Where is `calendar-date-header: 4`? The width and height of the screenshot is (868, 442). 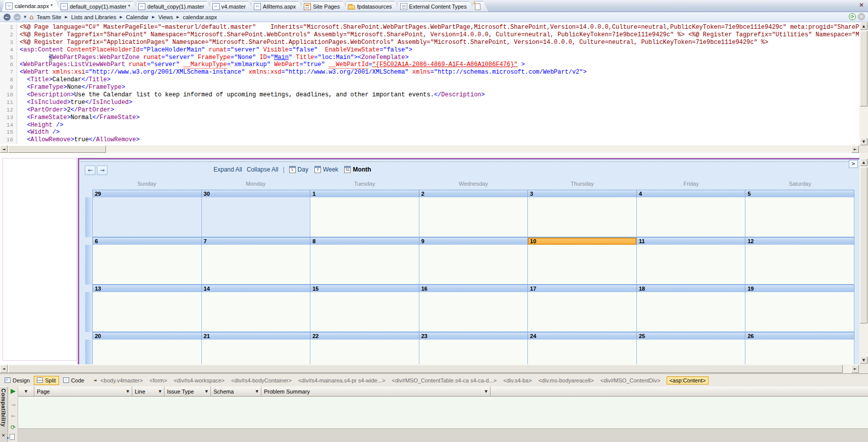
calendar-date-header: 4 is located at coordinates (691, 194).